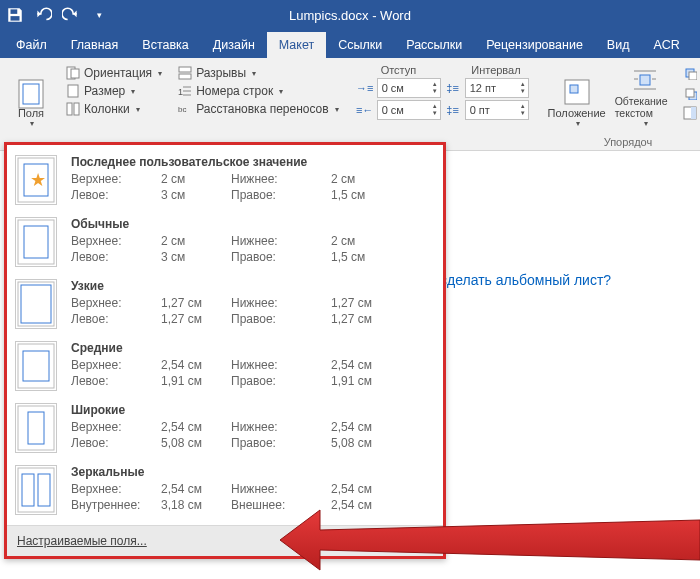 Image resolution: width=700 pixels, height=579 pixels. I want to click on svg-text: bc, so click(182, 110).